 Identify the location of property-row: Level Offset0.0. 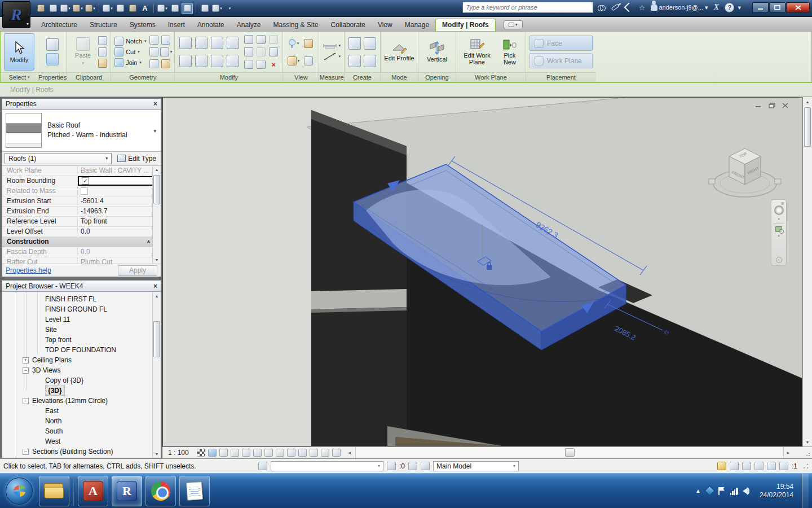
(81, 232).